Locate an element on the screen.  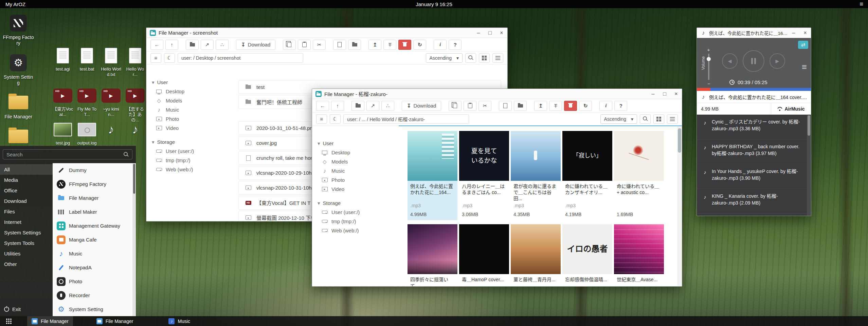
category-item: System Tools is located at coordinates (26, 243).